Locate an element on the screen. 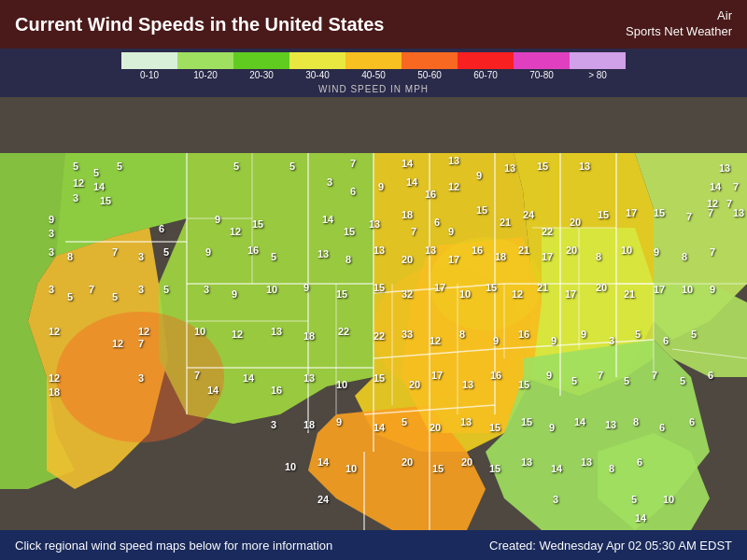 The image size is (747, 560). svg-text: 24 is located at coordinates (323, 499).